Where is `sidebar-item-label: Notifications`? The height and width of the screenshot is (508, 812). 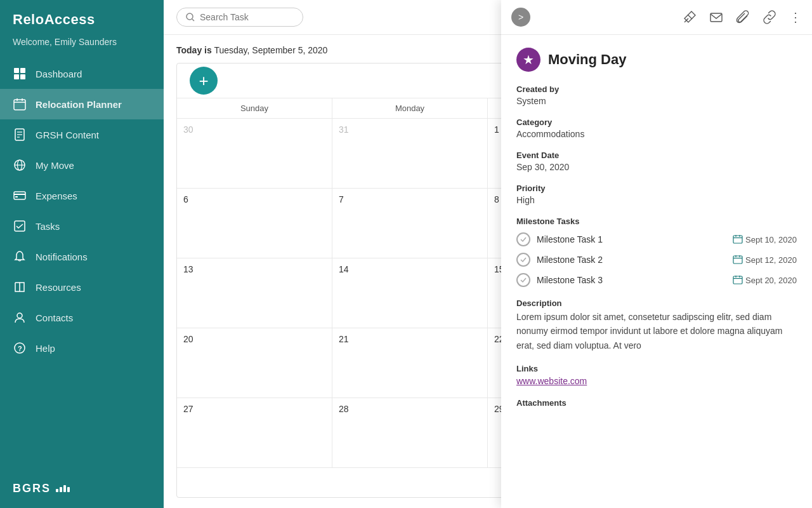
sidebar-item-label: Notifications is located at coordinates (62, 257).